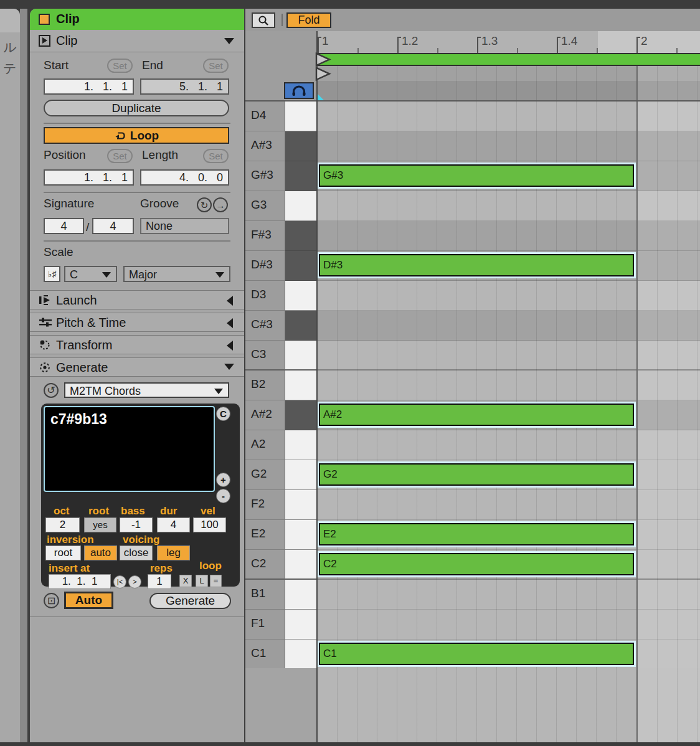 This screenshot has height=746, width=700. I want to click on frame-icon: ⊡, so click(51, 600).